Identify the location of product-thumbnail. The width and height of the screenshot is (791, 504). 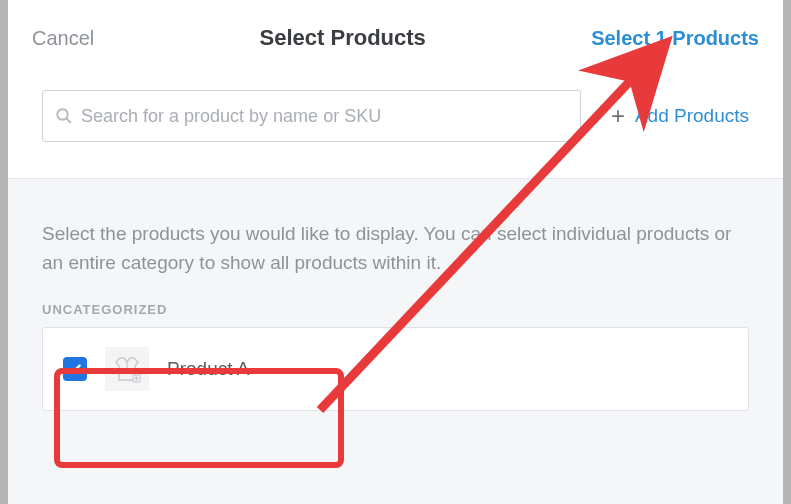
(127, 369).